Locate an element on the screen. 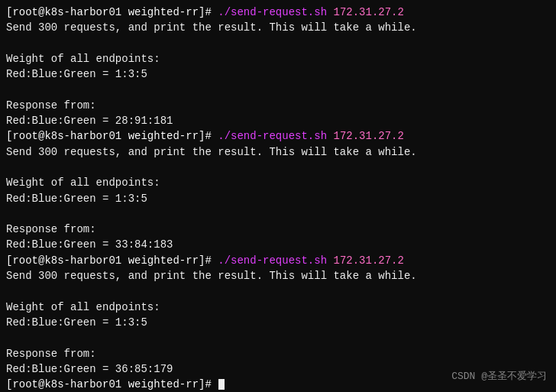  cursor is located at coordinates (221, 384).